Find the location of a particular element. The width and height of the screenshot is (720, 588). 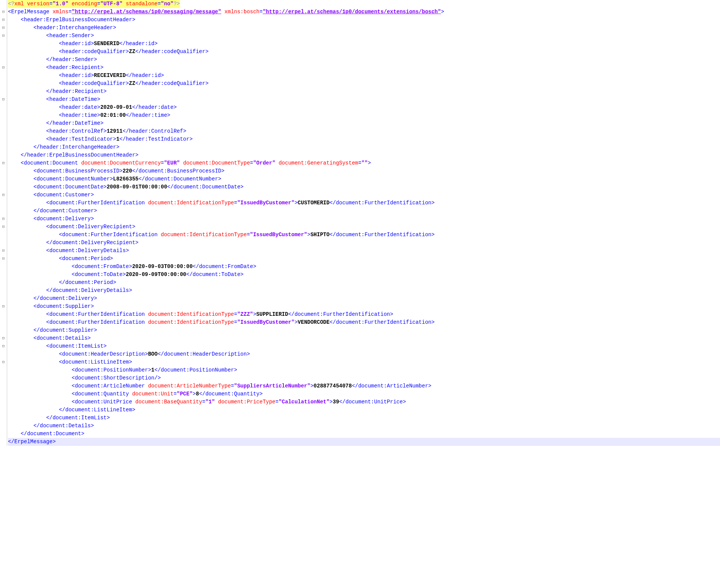

code-line: <document:ShortDescription/> is located at coordinates (364, 378).